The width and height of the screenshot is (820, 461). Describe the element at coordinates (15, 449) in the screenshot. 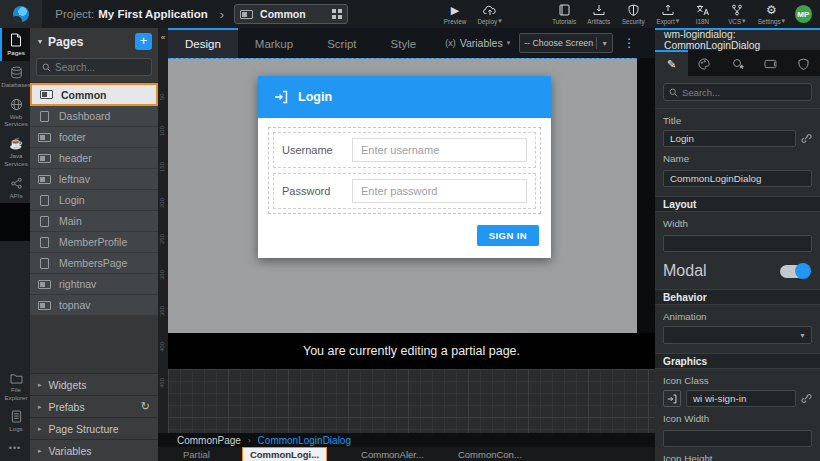

I see `rail-more-button: •••` at that location.